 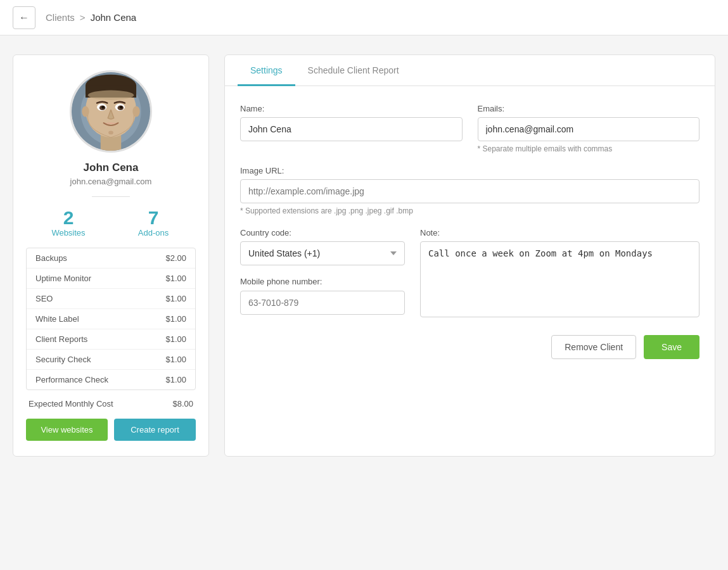 What do you see at coordinates (111, 196) in the screenshot?
I see `divider` at bounding box center [111, 196].